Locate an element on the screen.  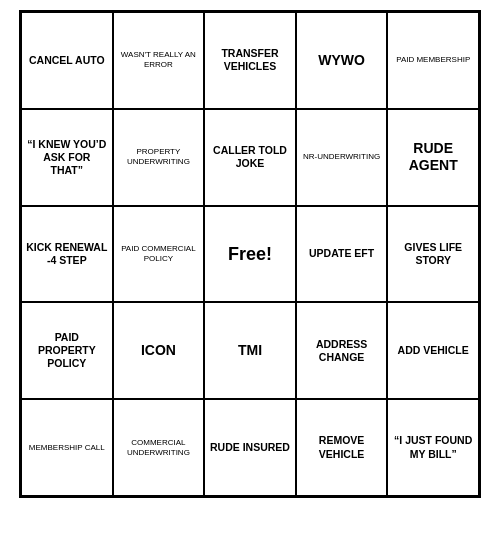
bingo-cell-20: MEMBERSHIP CALL is located at coordinates (67, 448).